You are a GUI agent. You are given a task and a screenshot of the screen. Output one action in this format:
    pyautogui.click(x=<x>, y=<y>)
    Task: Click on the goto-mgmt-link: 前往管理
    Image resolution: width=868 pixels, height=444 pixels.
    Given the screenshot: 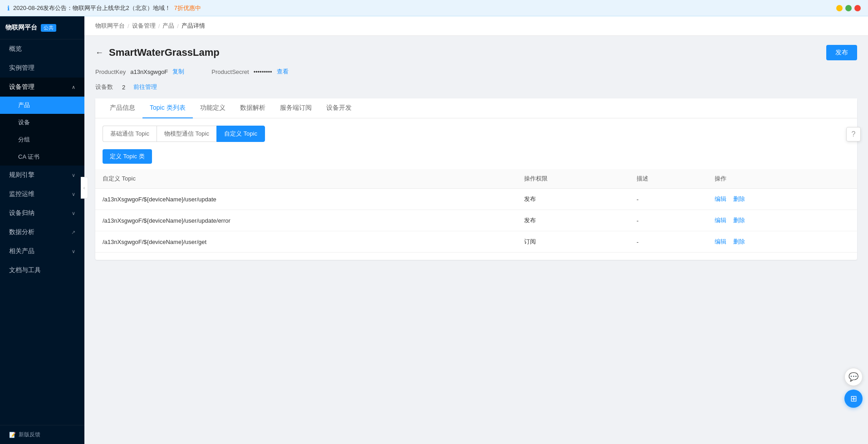 What is the action you would take?
    pyautogui.click(x=145, y=87)
    